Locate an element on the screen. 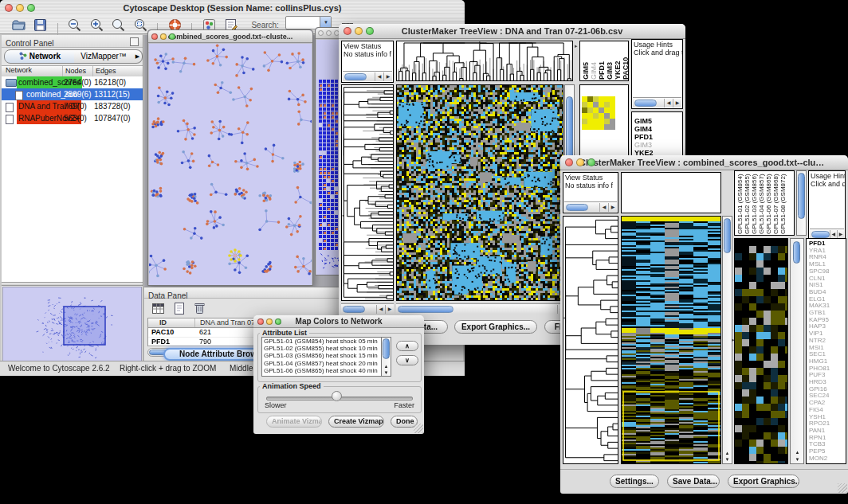  settings-button: Settings... is located at coordinates (634, 481).